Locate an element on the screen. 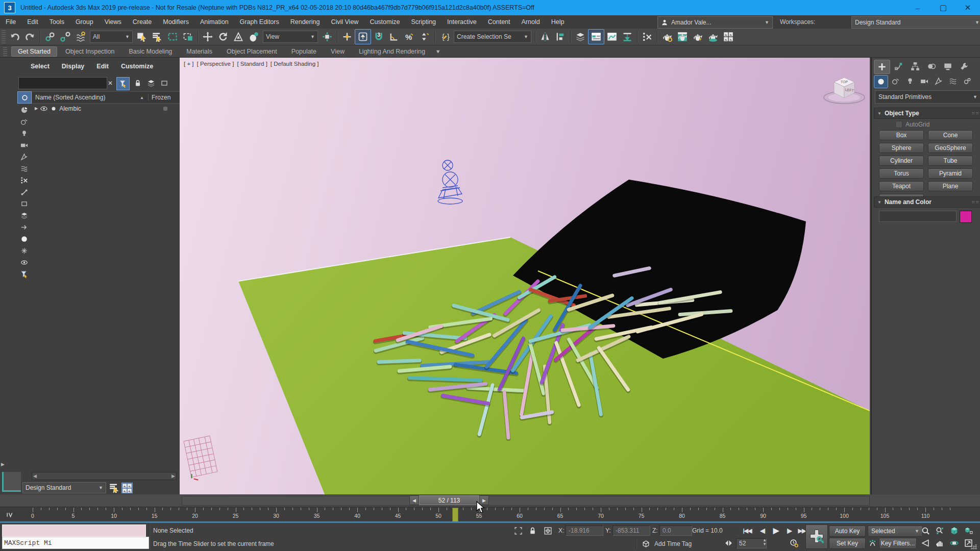 Image resolution: width=980 pixels, height=551 pixels. menu-modifiers: Modifiers is located at coordinates (176, 22).